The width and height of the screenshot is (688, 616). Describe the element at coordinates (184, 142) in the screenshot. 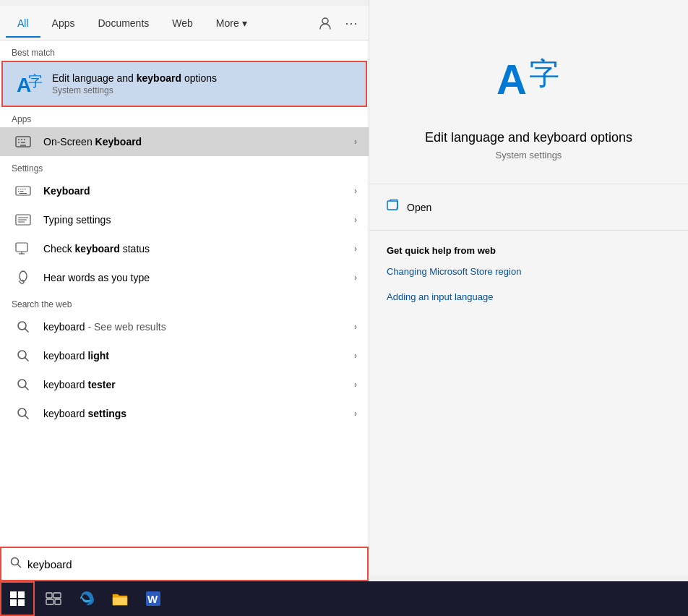

I see `on-screen-keyboard-item: On-Screen Keyboard ›` at that location.